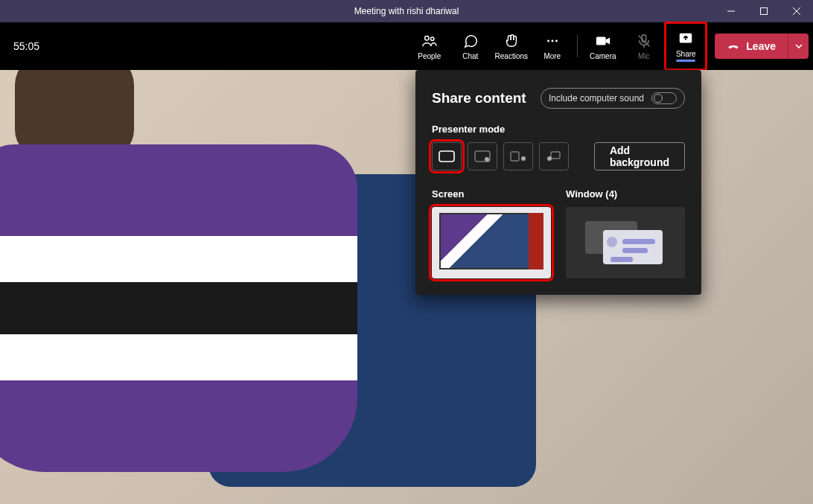 This screenshot has height=504, width=813. What do you see at coordinates (406, 11) in the screenshot?
I see `window-title: Meeting with rishi dhariwal` at bounding box center [406, 11].